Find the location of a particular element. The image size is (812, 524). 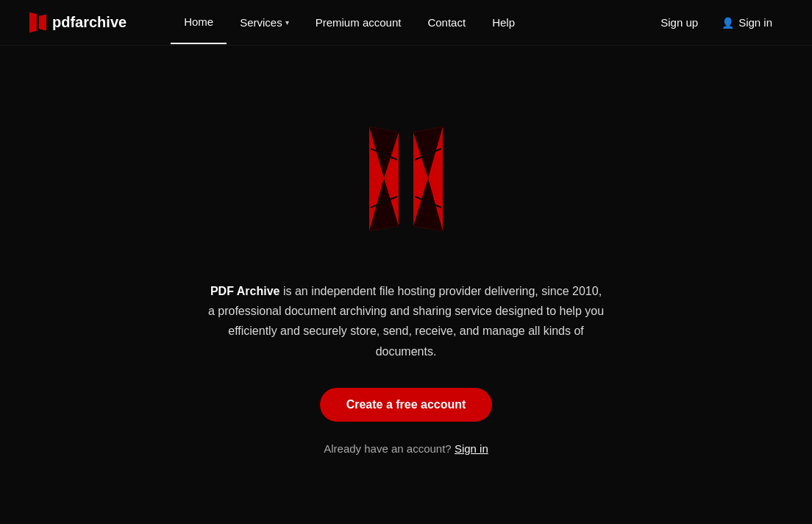

signup-link: Sign up is located at coordinates (680, 22).